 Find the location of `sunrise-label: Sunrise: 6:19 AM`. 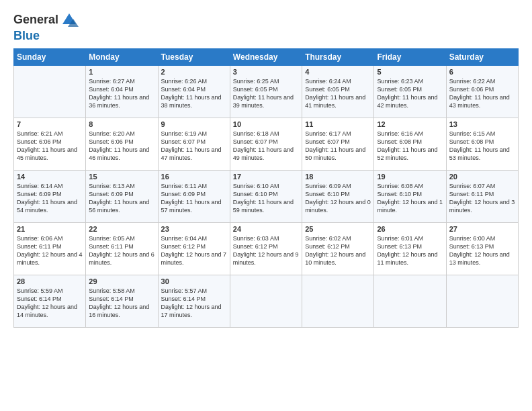

sunrise-label: Sunrise: 6:19 AM is located at coordinates (184, 134).